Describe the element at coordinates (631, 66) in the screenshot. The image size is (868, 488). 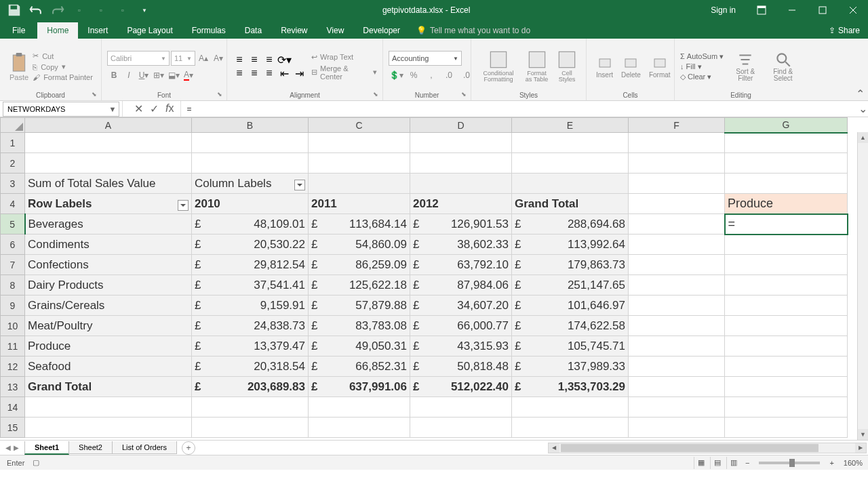
I see `delete-cells-button: Delete` at that location.